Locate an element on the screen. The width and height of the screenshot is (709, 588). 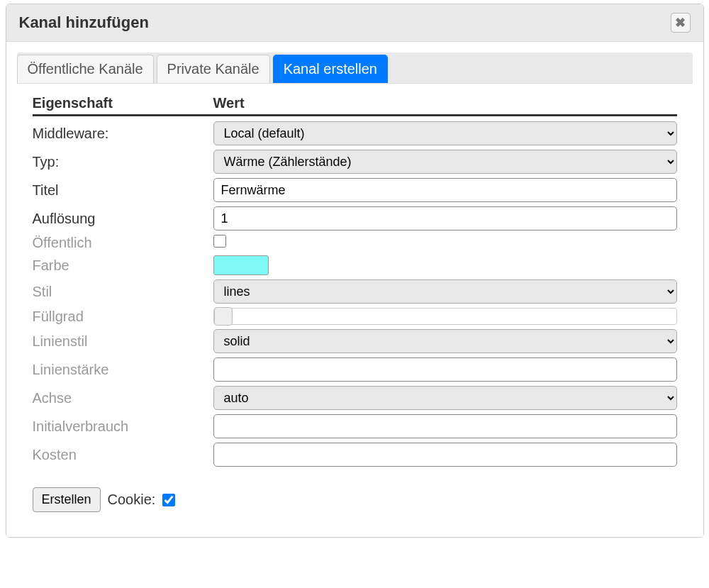
header-property: Eigenschaft is located at coordinates (123, 104).